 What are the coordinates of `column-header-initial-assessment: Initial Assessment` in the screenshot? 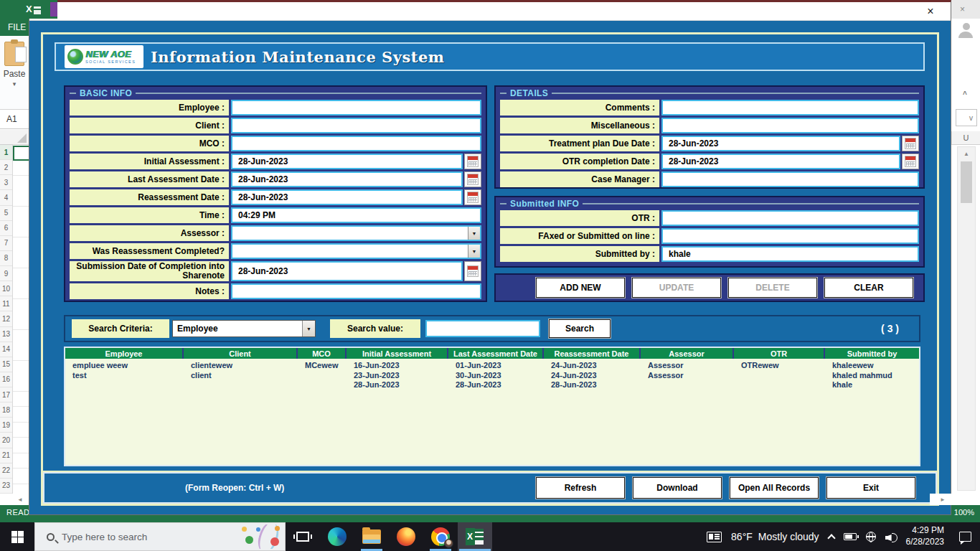 It's located at (397, 353).